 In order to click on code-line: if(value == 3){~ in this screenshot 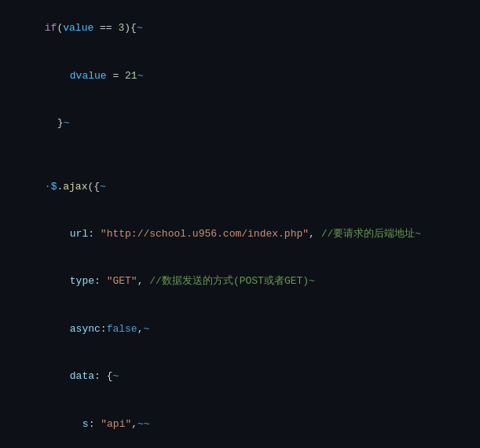, I will do `click(240, 28)`.